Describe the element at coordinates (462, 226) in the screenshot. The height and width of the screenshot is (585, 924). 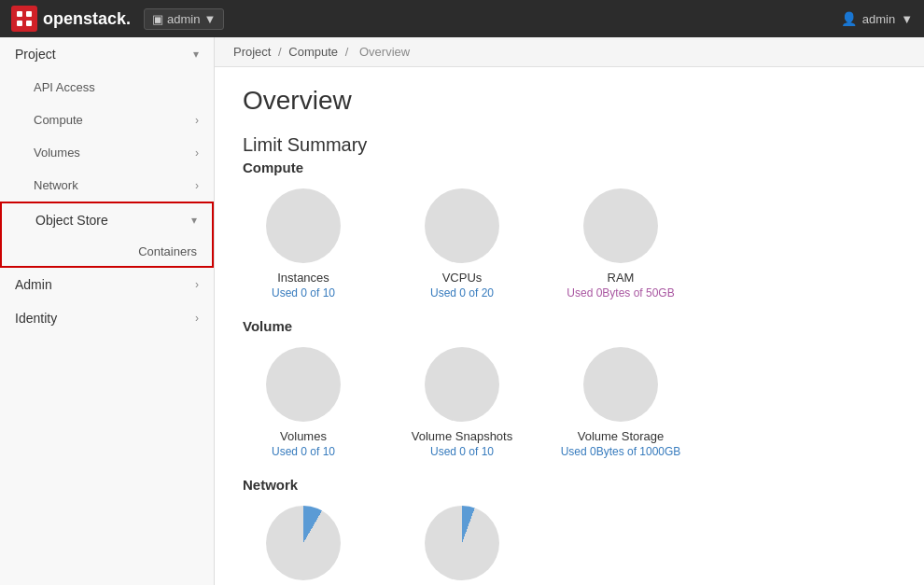
I see `gauge-circle-vcpus` at that location.